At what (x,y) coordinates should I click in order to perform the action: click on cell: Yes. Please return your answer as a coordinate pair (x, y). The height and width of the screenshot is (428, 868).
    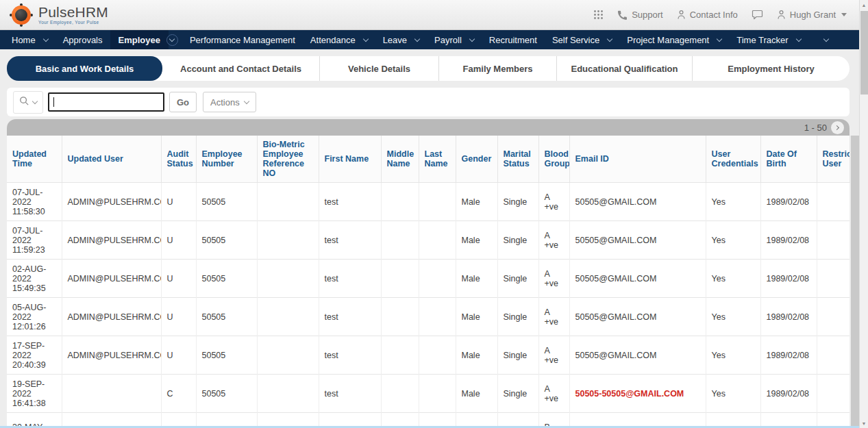
    Looking at the image, I should click on (733, 394).